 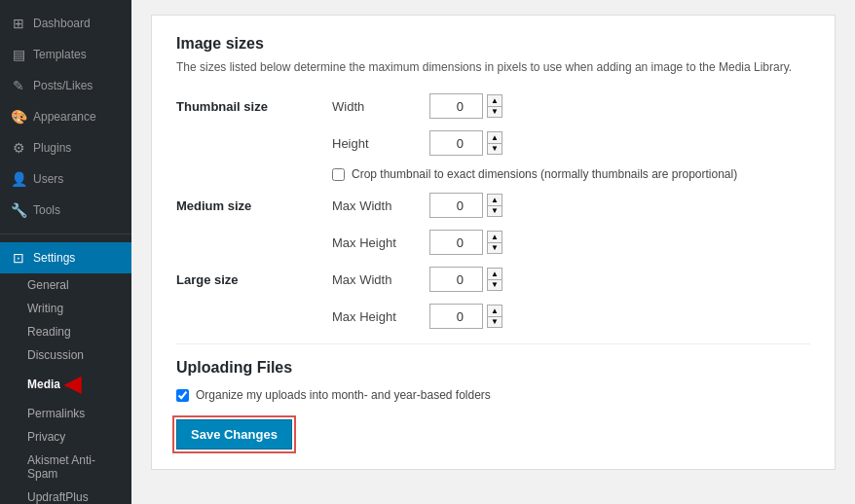 I want to click on medium-width-down: ▼, so click(x=495, y=211).